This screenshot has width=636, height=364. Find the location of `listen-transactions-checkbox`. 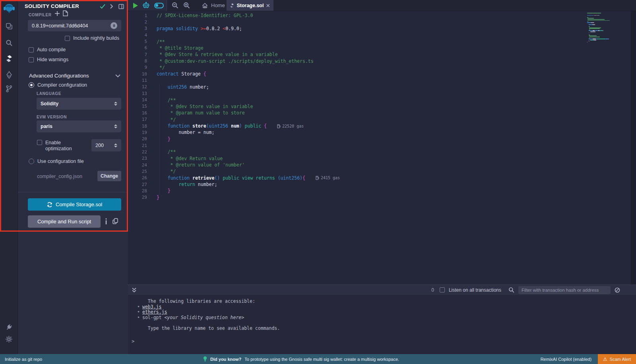

listen-transactions-checkbox is located at coordinates (442, 290).